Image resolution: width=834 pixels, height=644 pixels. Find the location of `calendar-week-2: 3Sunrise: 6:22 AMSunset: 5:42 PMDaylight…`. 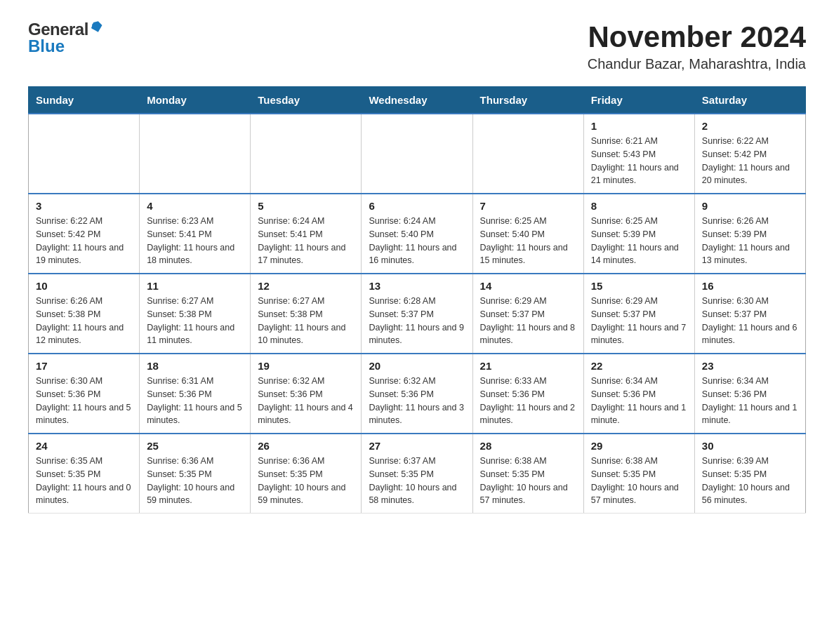

calendar-week-2: 3Sunrise: 6:22 AMSunset: 5:42 PMDaylight… is located at coordinates (417, 234).